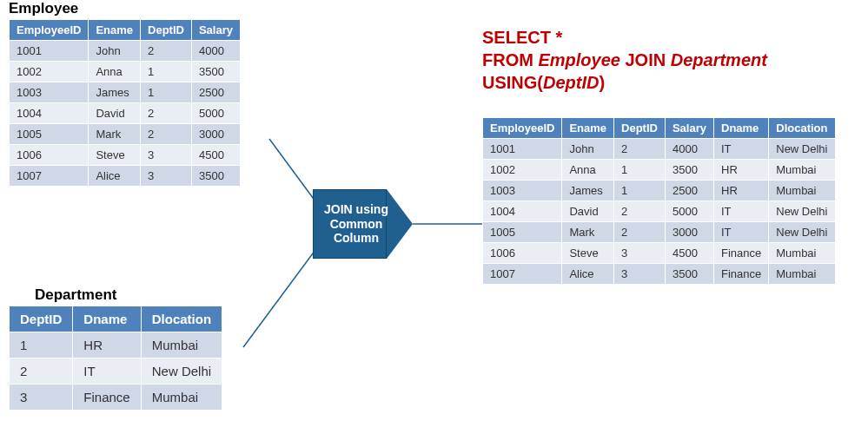 The height and width of the screenshot is (434, 868). I want to click on table-cell: 1006, so click(523, 253).